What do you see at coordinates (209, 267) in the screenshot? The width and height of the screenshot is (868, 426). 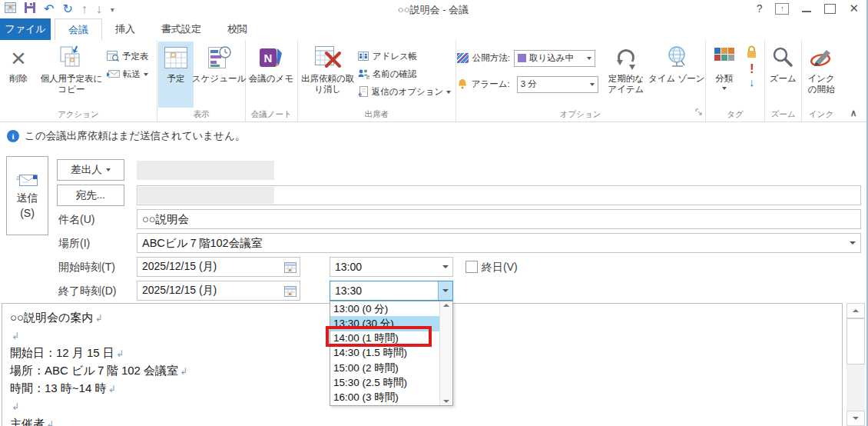 I see `start-date-value: 2025/12/15 (月)` at bounding box center [209, 267].